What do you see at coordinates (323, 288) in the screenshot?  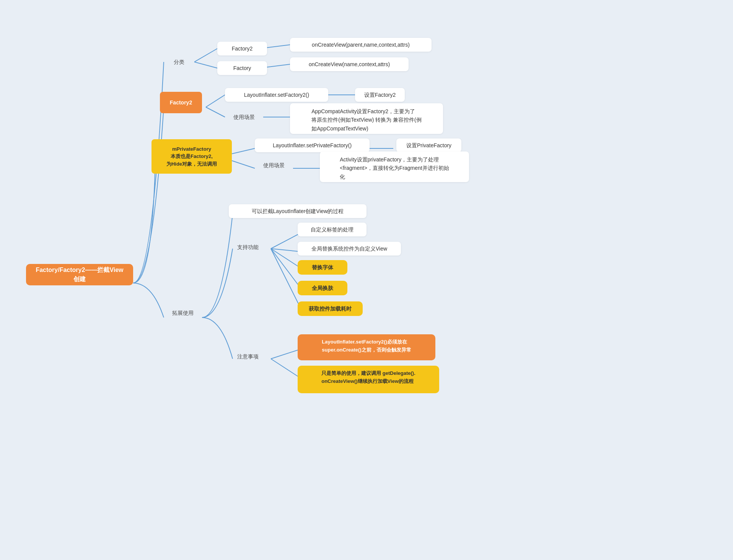 I see `global-skin-label: 全局换肤` at bounding box center [323, 288].